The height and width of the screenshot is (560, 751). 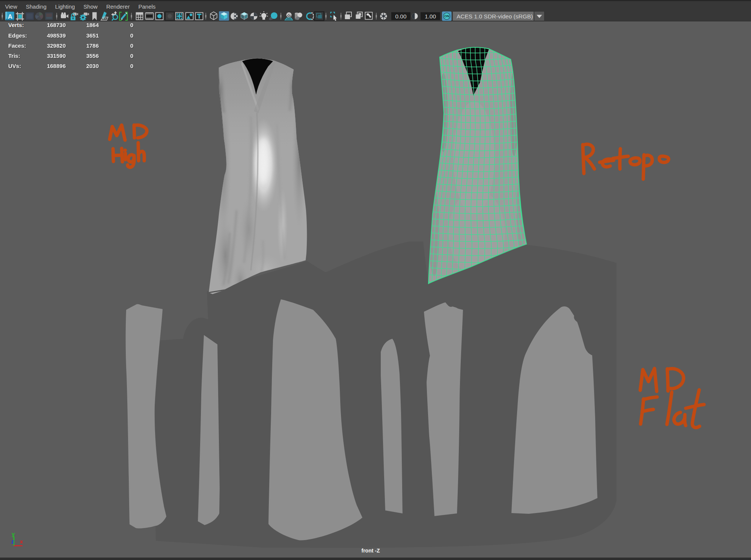 I want to click on svg-text: 0.00, so click(x=401, y=17).